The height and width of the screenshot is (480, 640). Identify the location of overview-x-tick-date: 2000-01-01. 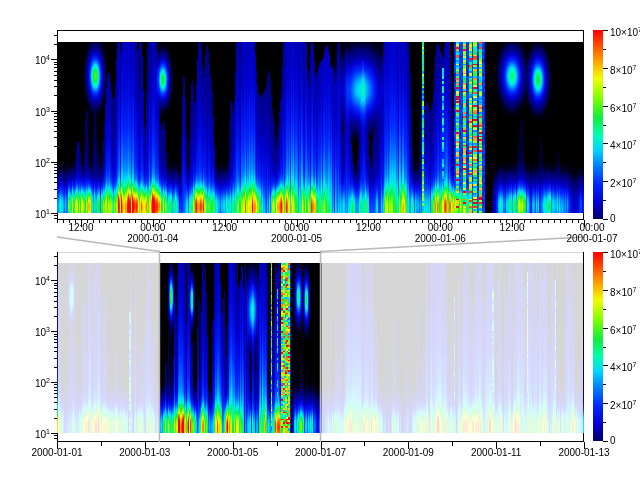
(56, 452).